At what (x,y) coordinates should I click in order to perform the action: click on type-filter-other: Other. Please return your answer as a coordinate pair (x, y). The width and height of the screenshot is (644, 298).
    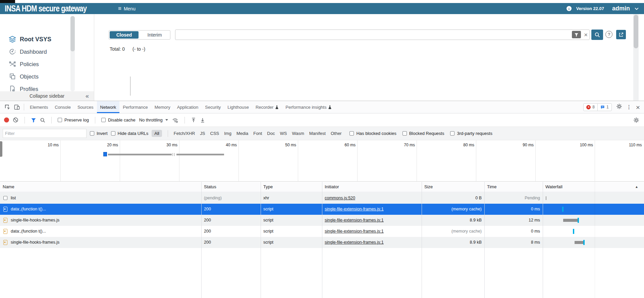
    Looking at the image, I should click on (336, 134).